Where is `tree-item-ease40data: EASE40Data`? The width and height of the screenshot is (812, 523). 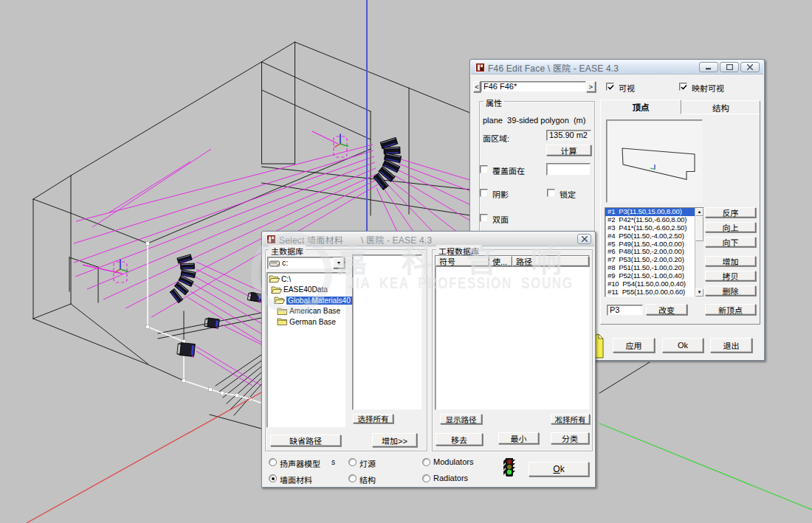 tree-item-ease40data: EASE40Data is located at coordinates (307, 291).